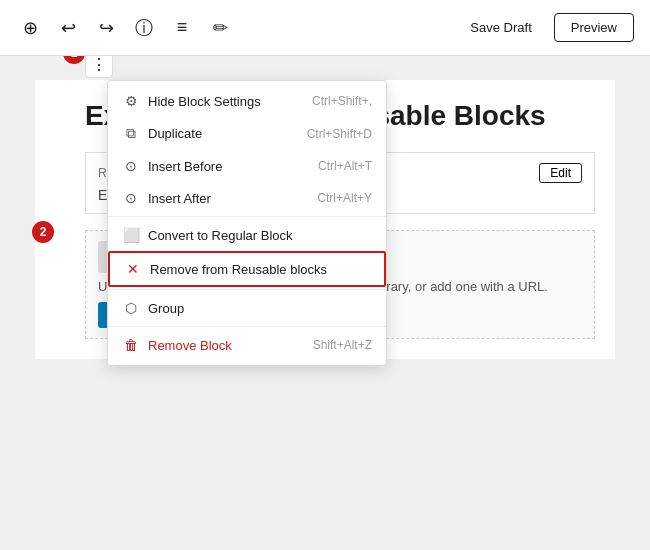 The image size is (650, 550). Describe the element at coordinates (325, 28) in the screenshot. I see `toolbar: ⊕ ↩ ↪ ⓘ ≡ ✏ Save Draft Preview` at that location.